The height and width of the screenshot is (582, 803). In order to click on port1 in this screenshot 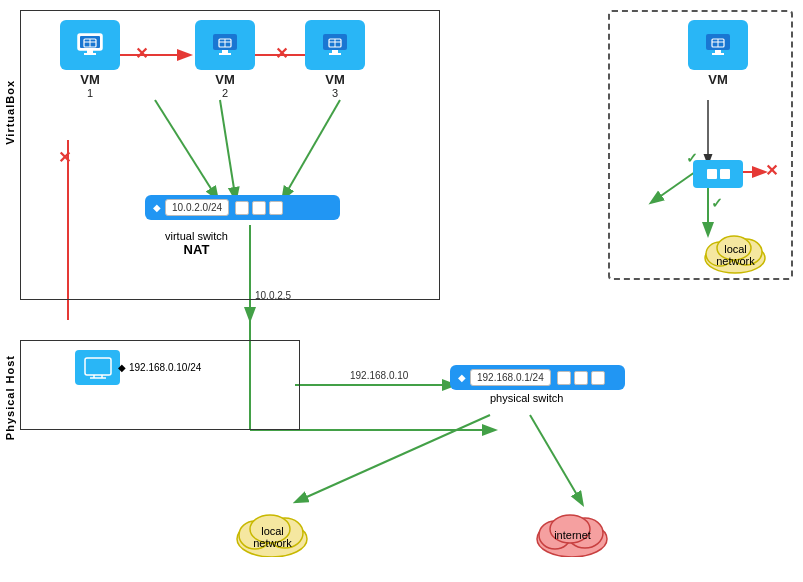, I will do `click(242, 208)`.